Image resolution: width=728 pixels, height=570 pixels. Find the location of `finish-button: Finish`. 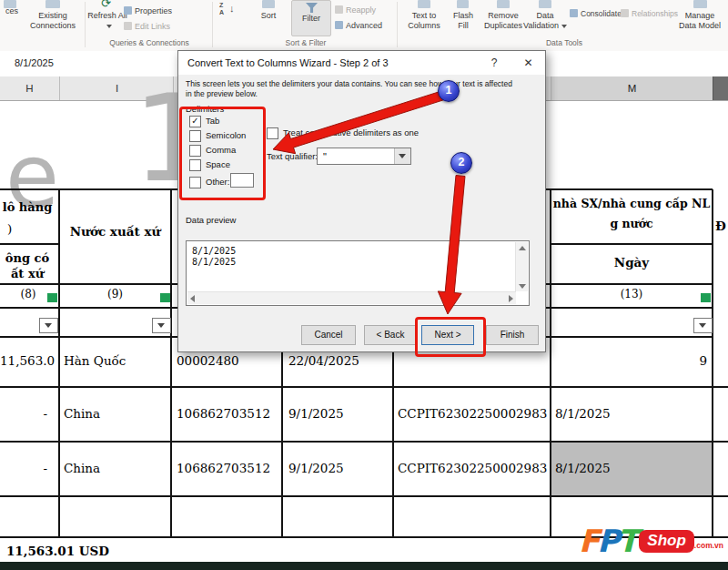

finish-button: Finish is located at coordinates (512, 335).